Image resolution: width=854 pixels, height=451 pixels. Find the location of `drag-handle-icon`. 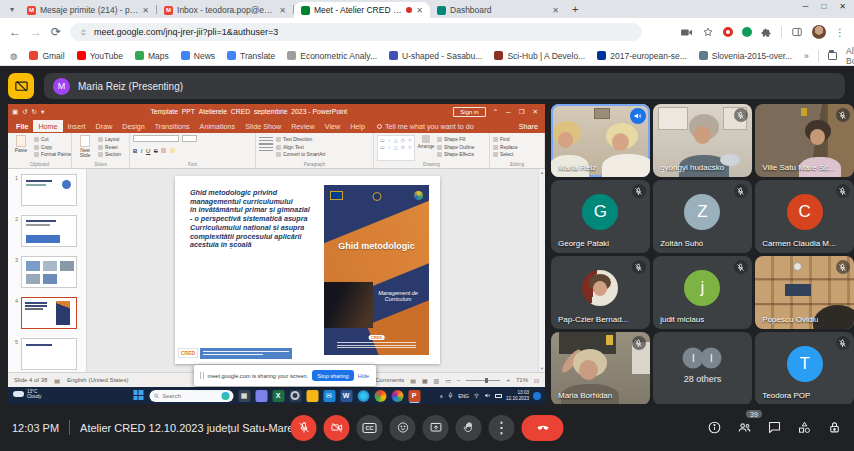

drag-handle-icon is located at coordinates (202, 376).